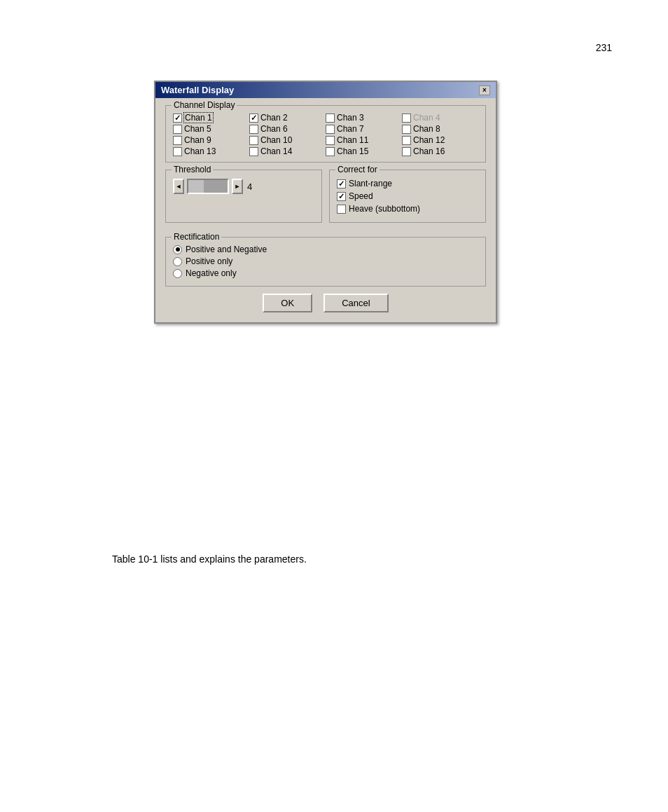 The image size is (668, 812). I want to click on channel-item-5: Chan 5, so click(211, 129).